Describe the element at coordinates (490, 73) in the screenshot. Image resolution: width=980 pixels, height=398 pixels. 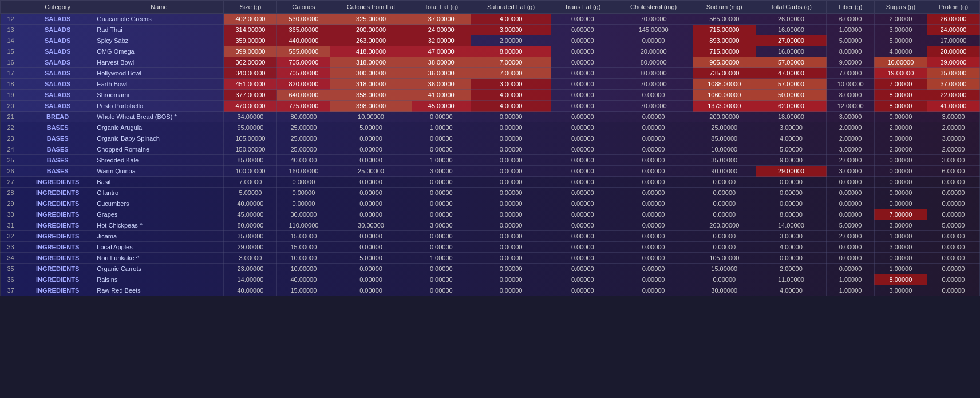
I see `table-row: 17SALADSHollywood Bowl340.00000705.00000…` at that location.